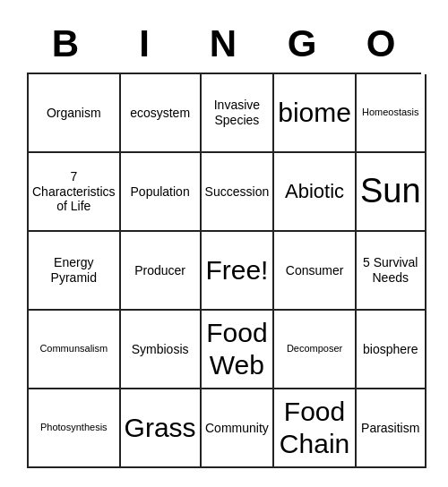  What do you see at coordinates (145, 46) in the screenshot?
I see `header-letter: I` at bounding box center [145, 46].